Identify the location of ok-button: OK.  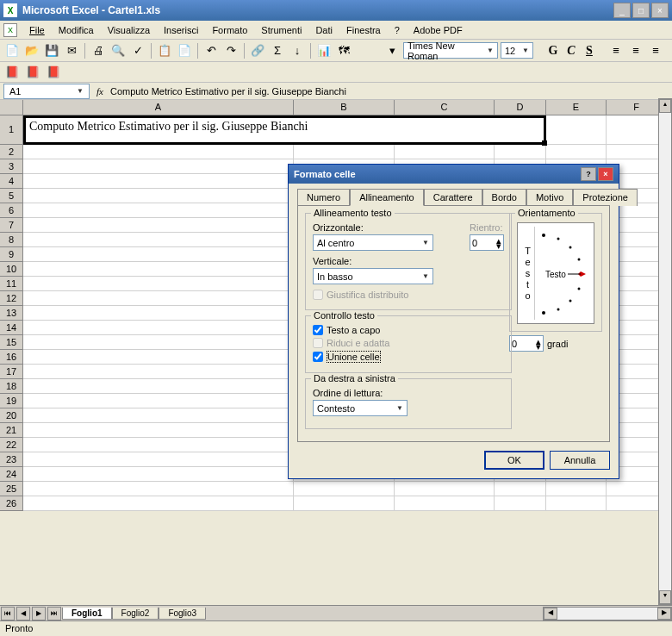
(514, 460).